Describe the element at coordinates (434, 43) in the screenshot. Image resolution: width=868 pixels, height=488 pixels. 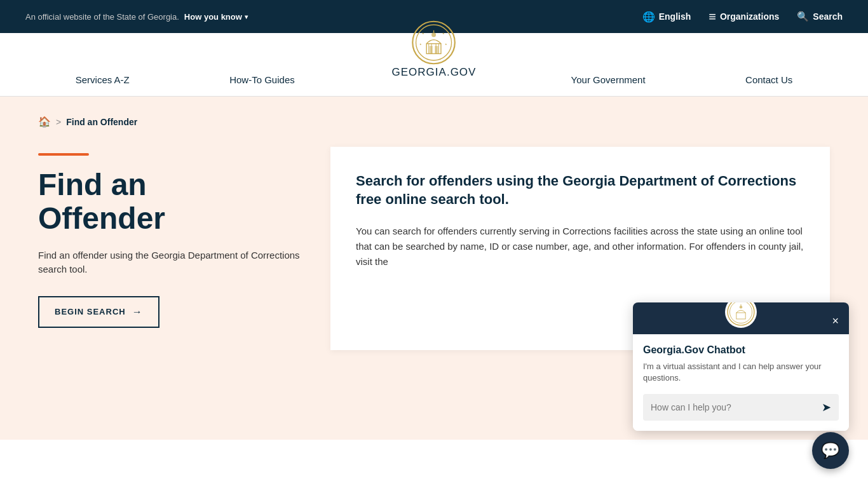
I see `georgia-seal-icon: ★ ★ ★ ★` at that location.